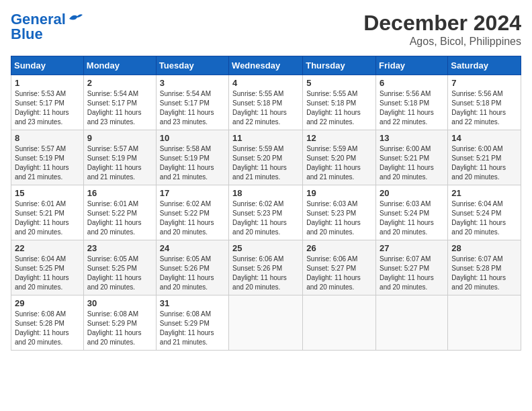 The height and width of the screenshot is (411, 532). What do you see at coordinates (120, 83) in the screenshot?
I see `day-number: 2` at bounding box center [120, 83].